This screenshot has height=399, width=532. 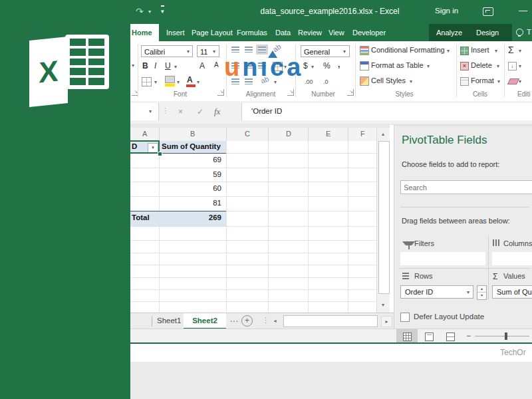 I want to click on sheet-tab-sheet2: Sheet2, so click(x=205, y=321).